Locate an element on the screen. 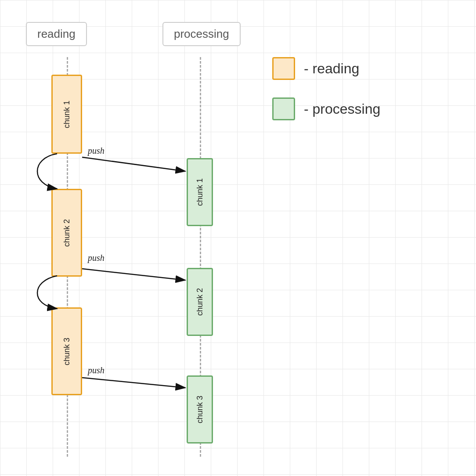  legend: - reading - processing is located at coordinates (326, 97).